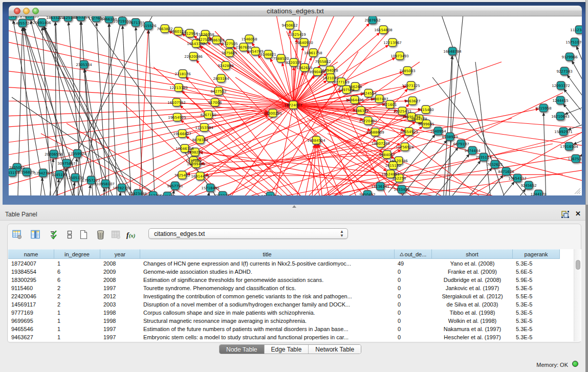 The height and width of the screenshot is (372, 588). Describe the element at coordinates (31, 272) in the screenshot. I see `cell-name: 19384554` at that location.